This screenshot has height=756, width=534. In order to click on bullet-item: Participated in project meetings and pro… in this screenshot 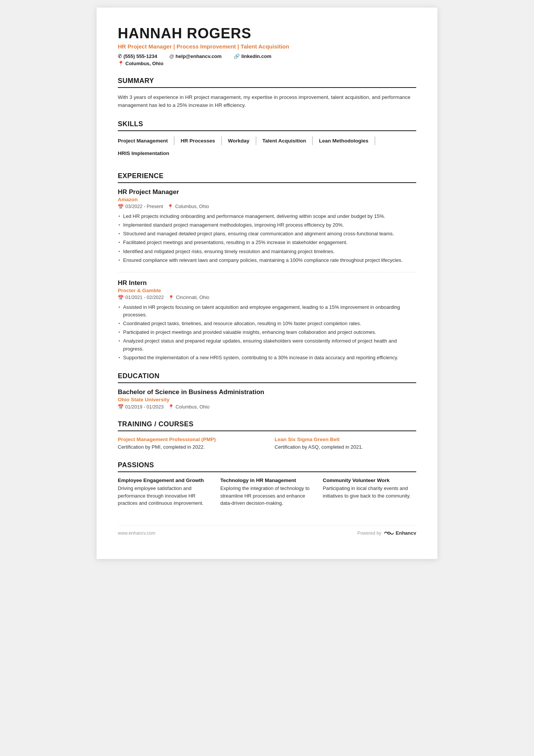, I will do `click(267, 332)`.